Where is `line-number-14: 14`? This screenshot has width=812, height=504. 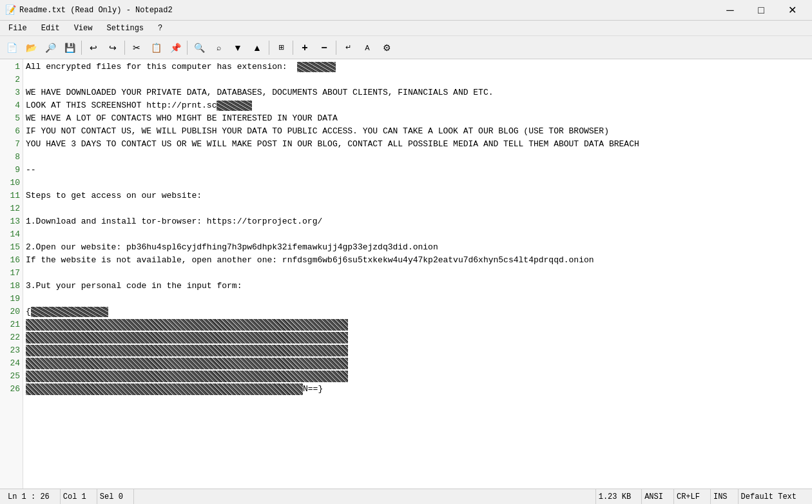 line-number-14: 14 is located at coordinates (10, 235).